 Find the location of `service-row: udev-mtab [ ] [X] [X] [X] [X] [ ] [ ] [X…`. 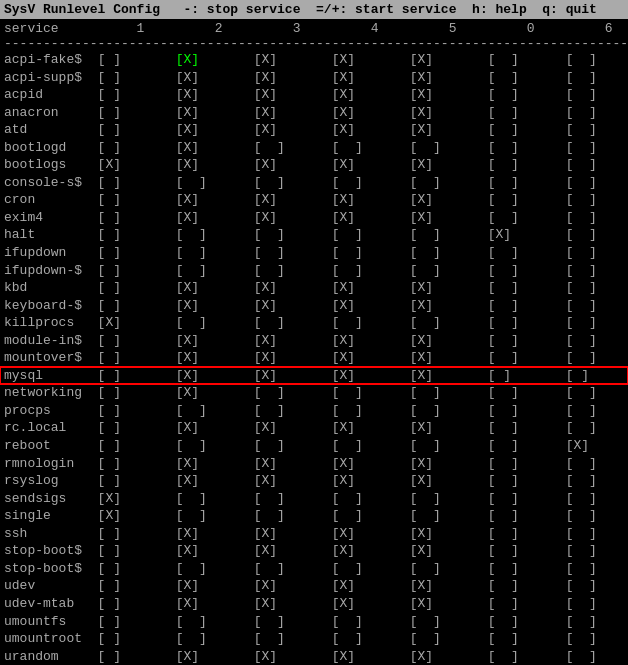

service-row: udev-mtab [ ] [X] [X] [X] [X] [ ] [ ] [X… is located at coordinates (314, 604).